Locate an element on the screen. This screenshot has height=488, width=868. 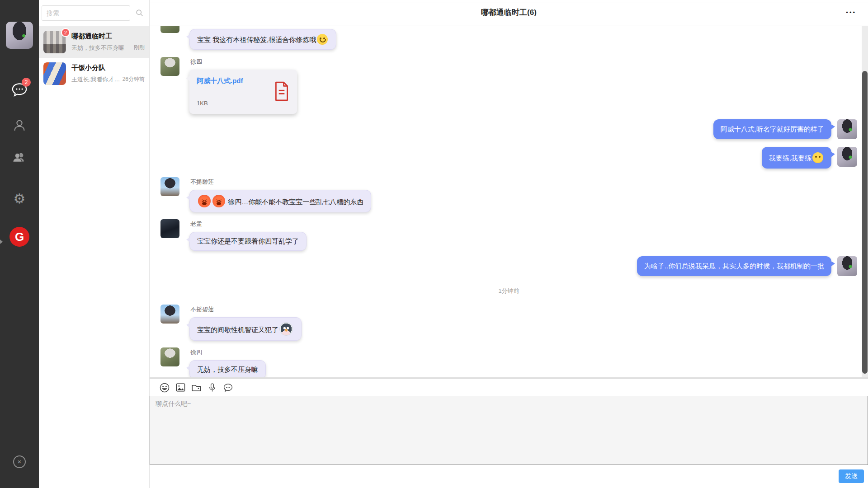
person-icon is located at coordinates (19, 125).